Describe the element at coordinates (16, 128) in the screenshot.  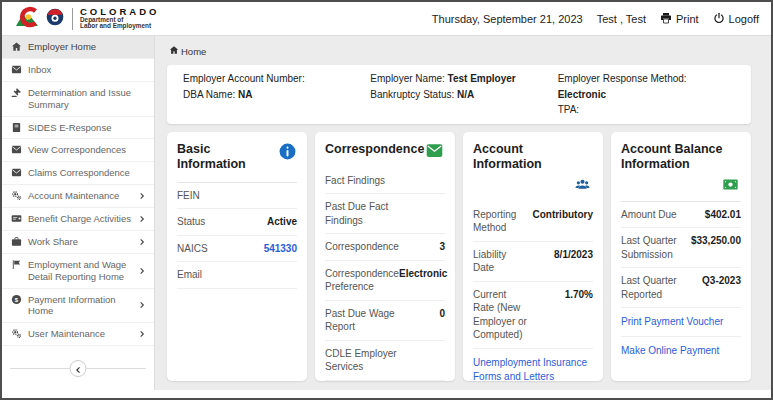
I see `book-icon` at that location.